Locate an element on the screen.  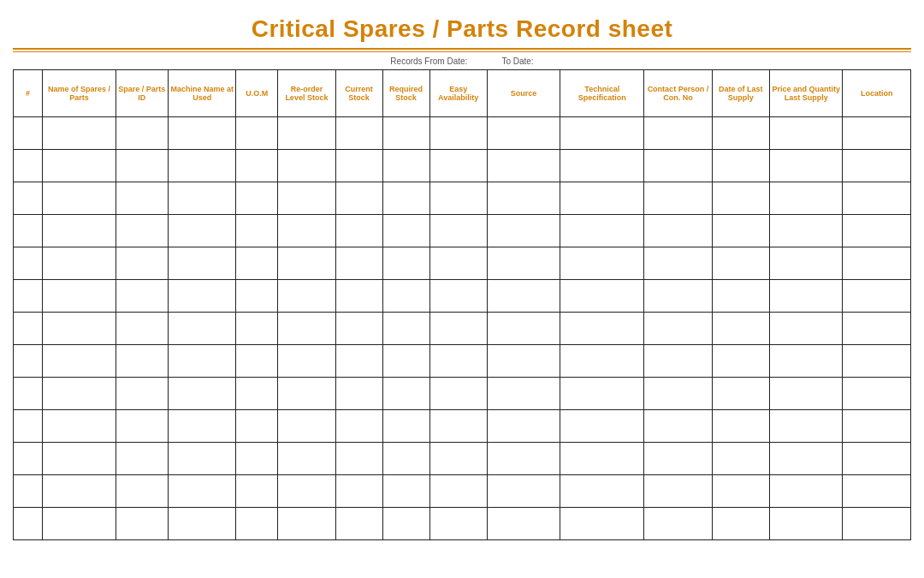
col-header-spareid: Spare / Parts ID is located at coordinates (142, 94).